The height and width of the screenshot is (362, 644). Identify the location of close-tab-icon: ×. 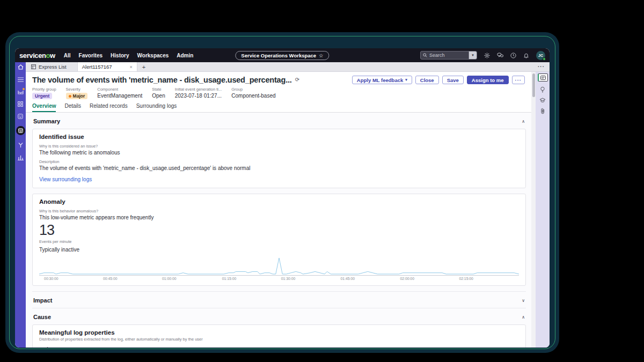
(131, 67).